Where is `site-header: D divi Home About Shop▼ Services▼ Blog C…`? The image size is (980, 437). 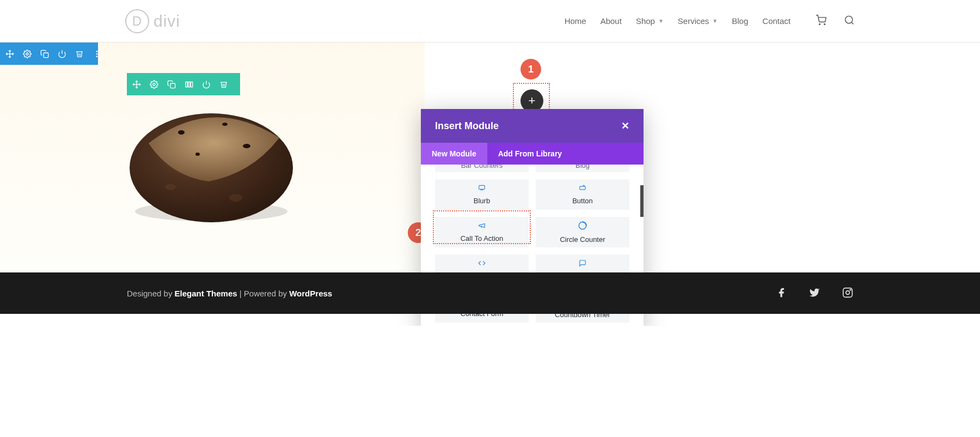
site-header: D divi Home About Shop▼ Services▼ Blog C… is located at coordinates (490, 21).